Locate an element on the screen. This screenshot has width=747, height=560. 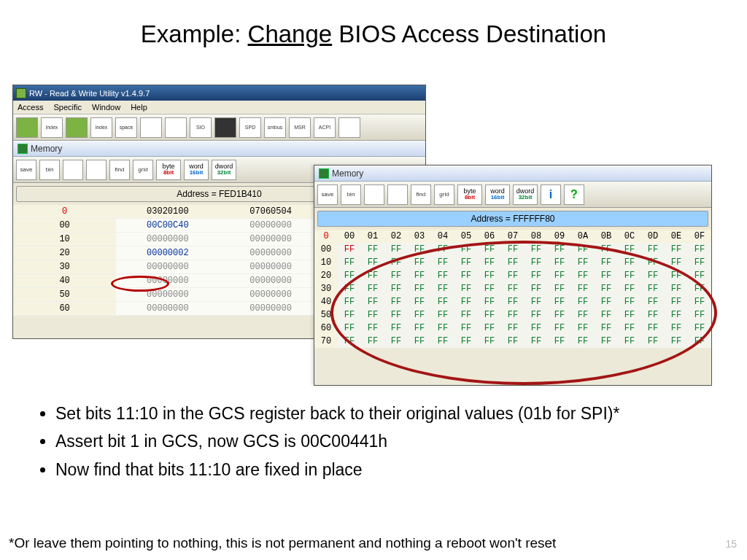
toolbar-btn-12: ACPI is located at coordinates (325, 128).